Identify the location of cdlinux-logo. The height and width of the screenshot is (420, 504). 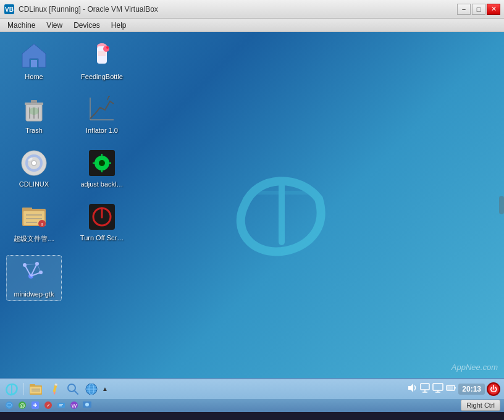
(282, 211).